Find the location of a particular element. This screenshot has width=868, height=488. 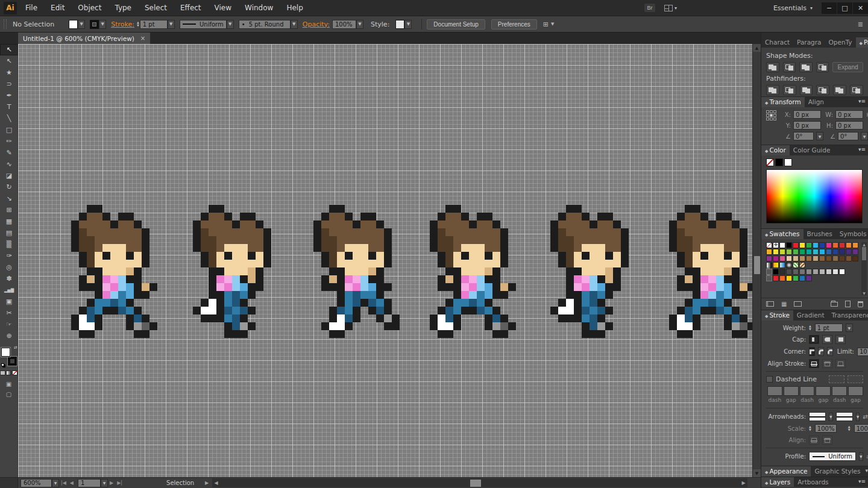

paintbrush-tool: ✏ is located at coordinates (9, 141).